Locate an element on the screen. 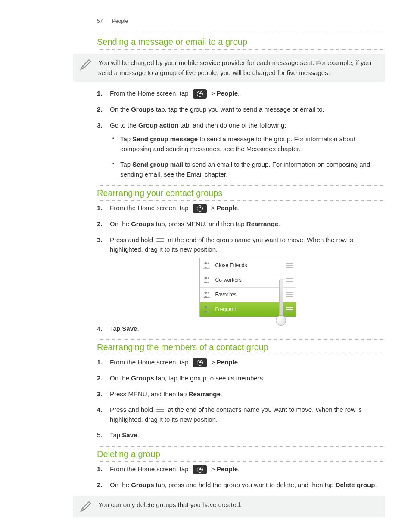  section-deleting-group: Deleting a group 1. From the Home screen… is located at coordinates (206, 482).